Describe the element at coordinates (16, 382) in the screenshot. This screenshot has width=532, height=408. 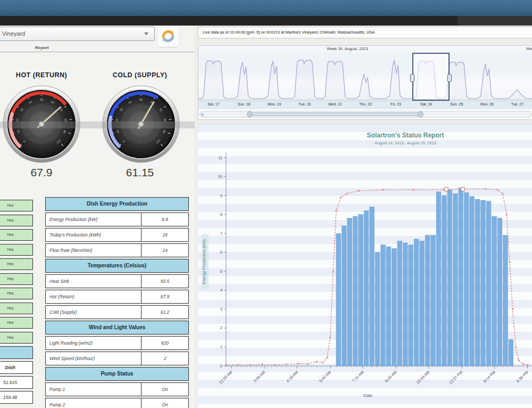
I see `dish-value-cell: 51.615` at that location.